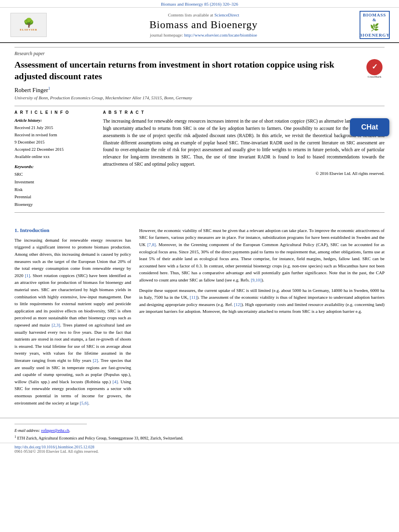  What do you see at coordinates (73, 318) in the screenshot?
I see `left-column: 1. Introduction The increasing demand fo…` at bounding box center [73, 318].